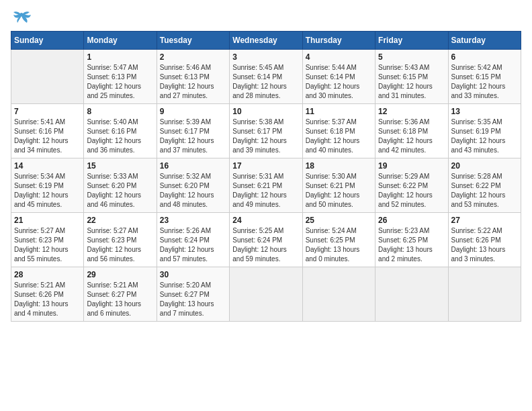 The image size is (532, 411). I want to click on day-number: 28, so click(47, 275).